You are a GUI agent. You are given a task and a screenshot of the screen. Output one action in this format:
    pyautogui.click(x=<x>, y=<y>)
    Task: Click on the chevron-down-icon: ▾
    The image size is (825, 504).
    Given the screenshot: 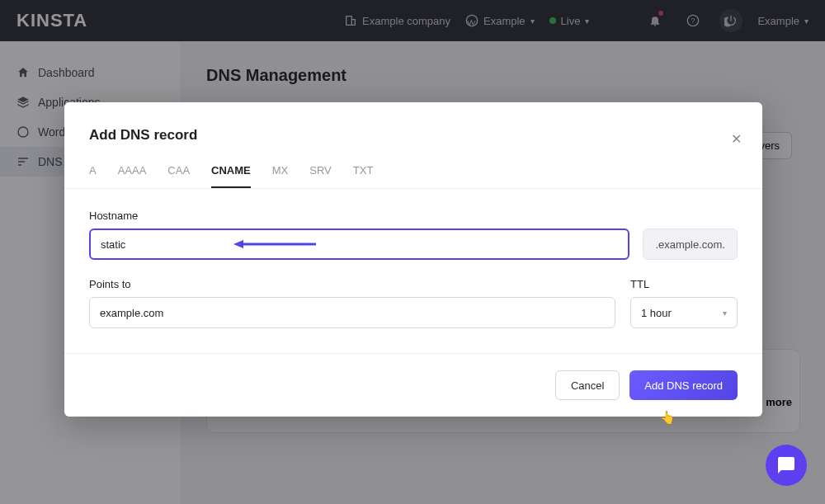 What is the action you would take?
    pyautogui.click(x=724, y=313)
    